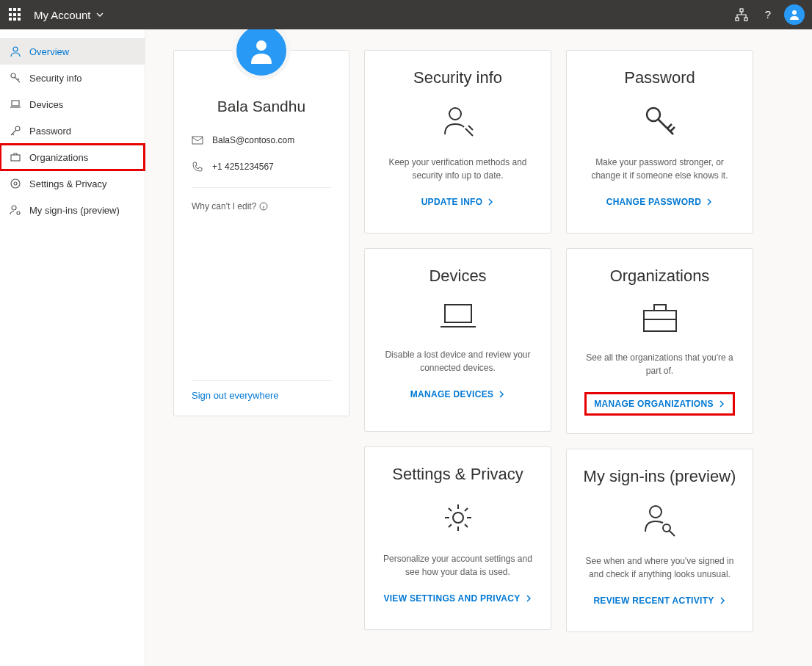 This screenshot has height=666, width=812. I want to click on waffle-icon, so click(15, 15).